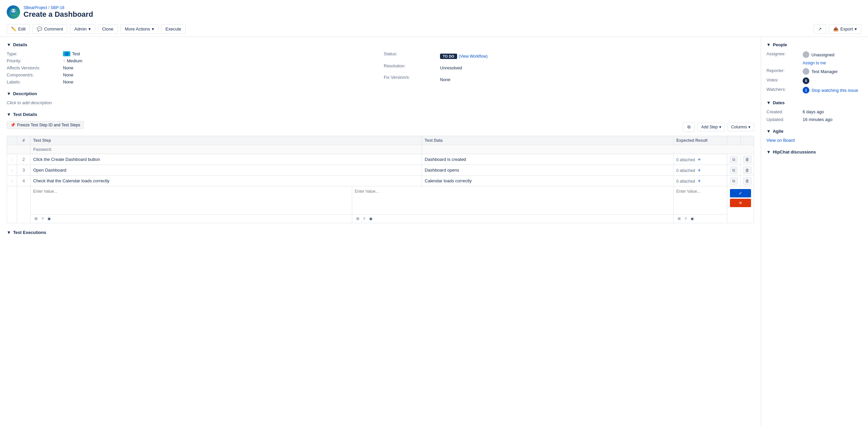 The width and height of the screenshot is (868, 429). I want to click on password-row: Password:, so click(381, 150).